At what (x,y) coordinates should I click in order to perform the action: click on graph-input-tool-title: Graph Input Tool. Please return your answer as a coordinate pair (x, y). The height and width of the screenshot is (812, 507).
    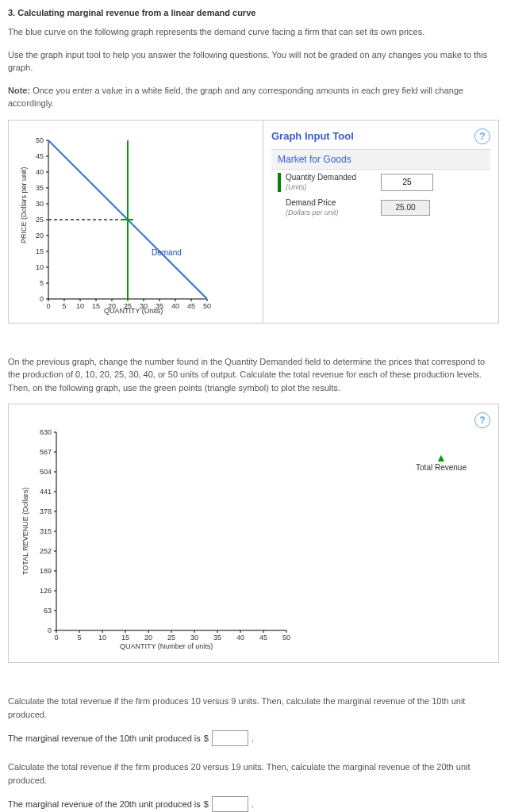
    Looking at the image, I should click on (313, 136).